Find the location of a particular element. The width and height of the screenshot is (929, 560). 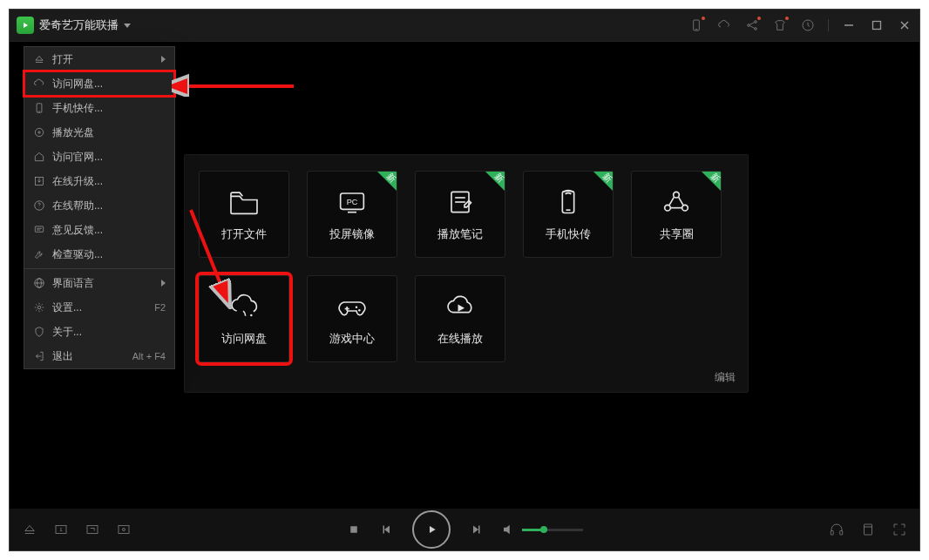

titlebar-skin-icon is located at coordinates (780, 25).